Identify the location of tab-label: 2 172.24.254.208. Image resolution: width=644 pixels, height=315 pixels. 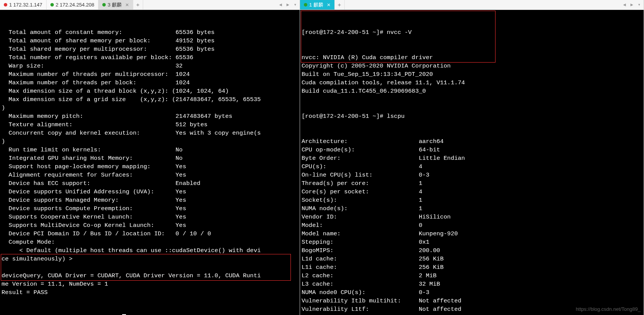
(75, 5).